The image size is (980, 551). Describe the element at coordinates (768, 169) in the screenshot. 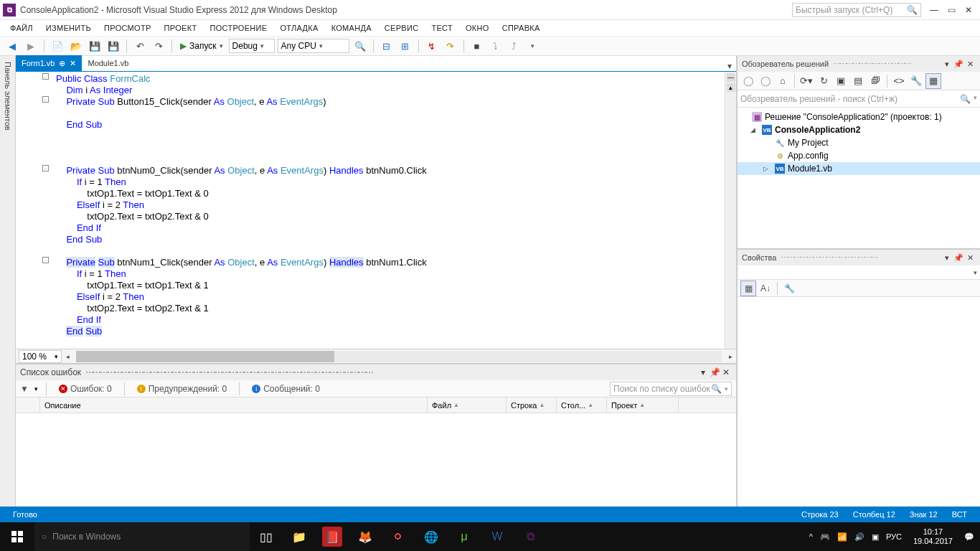

I see `expand-arrow-icon: ▷` at that location.